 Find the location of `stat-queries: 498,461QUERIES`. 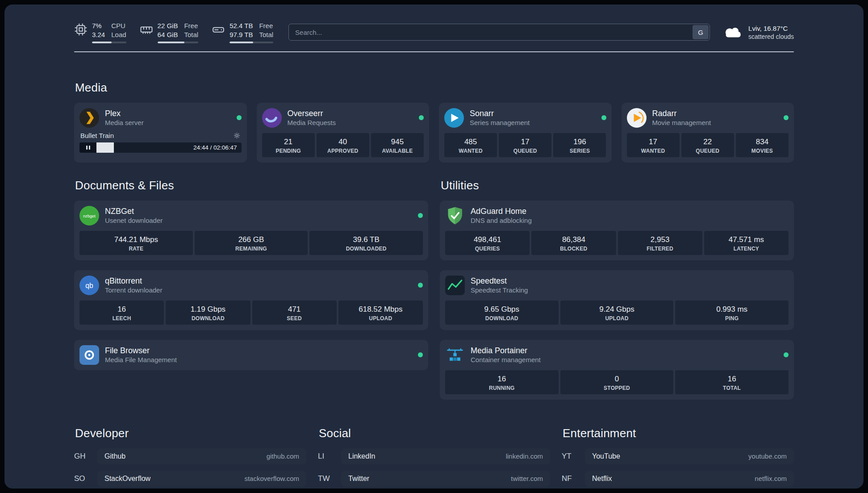

stat-queries: 498,461QUERIES is located at coordinates (488, 243).